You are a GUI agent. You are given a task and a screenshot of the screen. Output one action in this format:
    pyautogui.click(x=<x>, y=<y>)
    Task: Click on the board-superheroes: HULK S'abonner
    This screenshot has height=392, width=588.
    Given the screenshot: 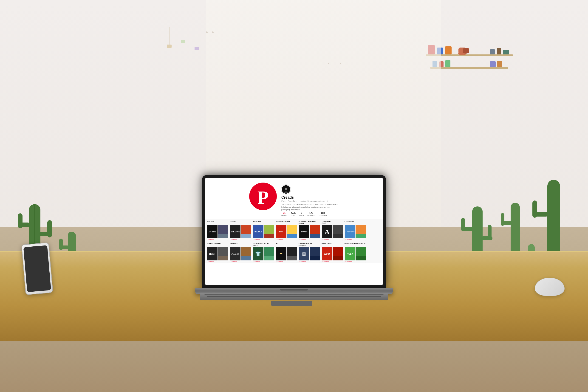 What is the action you would take?
    pyautogui.click(x=355, y=255)
    